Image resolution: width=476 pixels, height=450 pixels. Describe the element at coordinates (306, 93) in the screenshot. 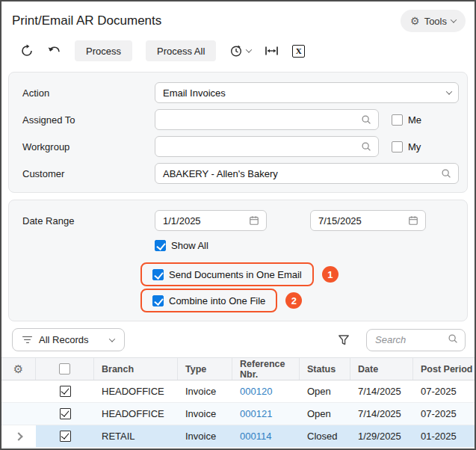

I see `action-select: Email Invoices` at that location.